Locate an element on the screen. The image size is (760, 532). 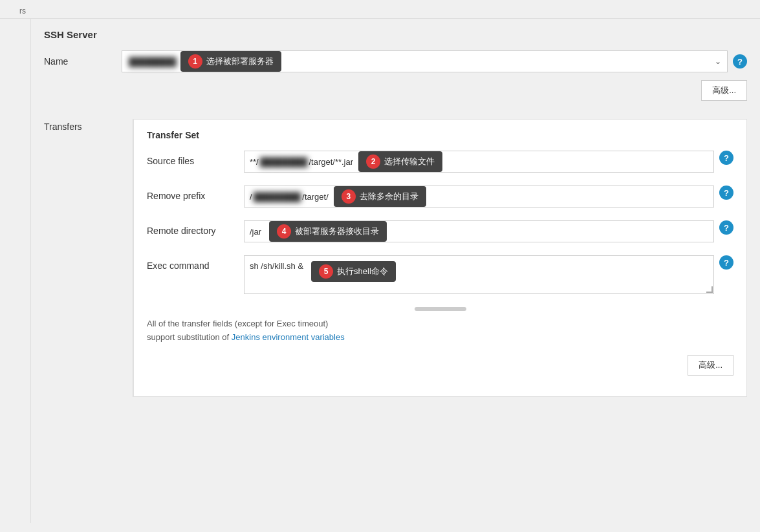
bottom-advanced-row: 高级... is located at coordinates (440, 369).